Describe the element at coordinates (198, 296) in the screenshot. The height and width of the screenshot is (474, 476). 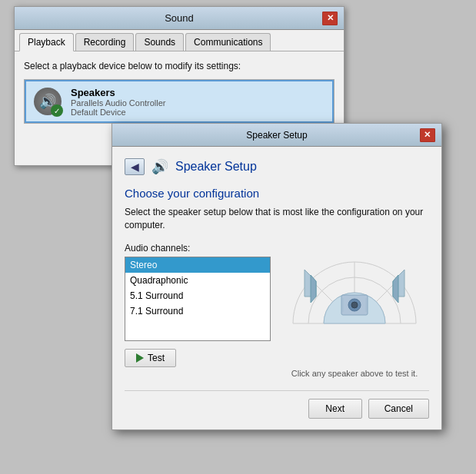
I see `channel-51-surround: 5.1 Surround` at that location.